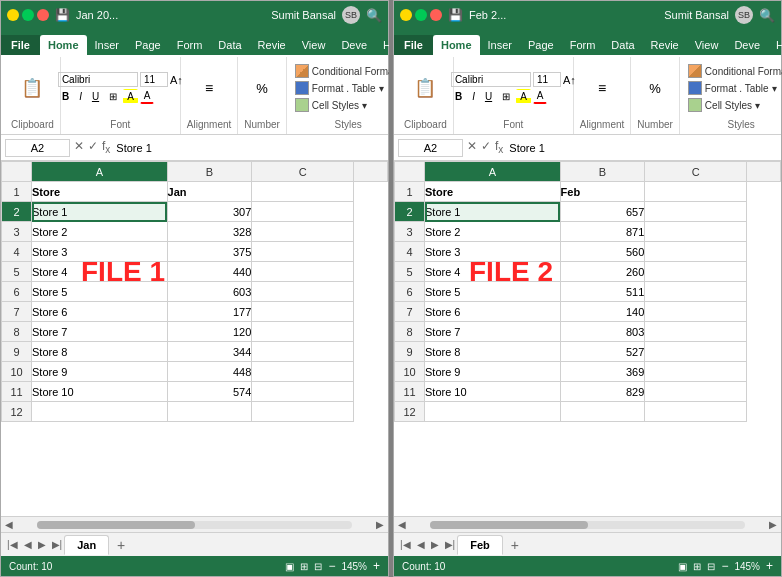 This screenshot has height=577, width=782. Describe the element at coordinates (402, 525) in the screenshot. I see `scroll-left-file2: ◀` at that location.